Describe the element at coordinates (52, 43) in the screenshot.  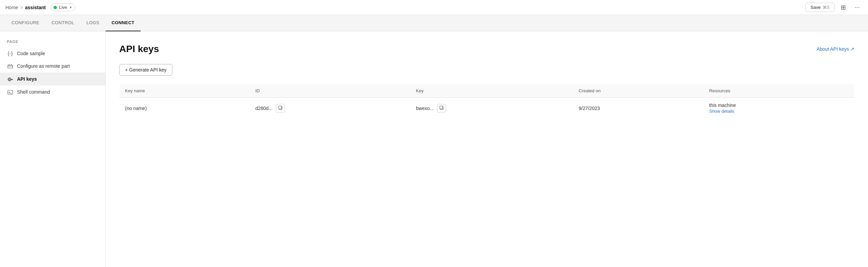
I see `sidebar-section-label: PAGE` at that location.